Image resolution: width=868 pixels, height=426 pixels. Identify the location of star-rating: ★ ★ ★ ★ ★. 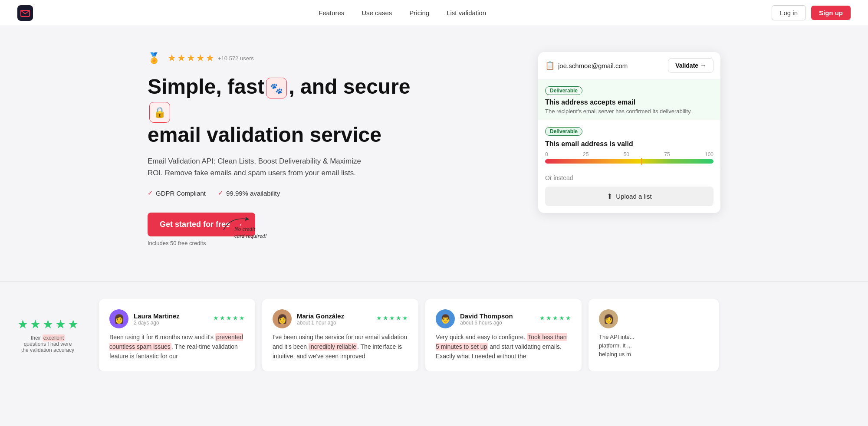
(191, 58).